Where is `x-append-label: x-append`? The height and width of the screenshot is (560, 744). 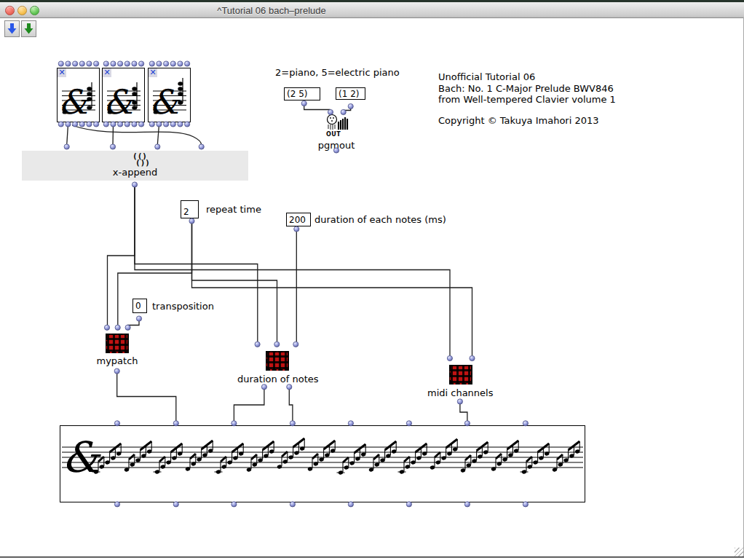
x-append-label: x-append is located at coordinates (135, 172).